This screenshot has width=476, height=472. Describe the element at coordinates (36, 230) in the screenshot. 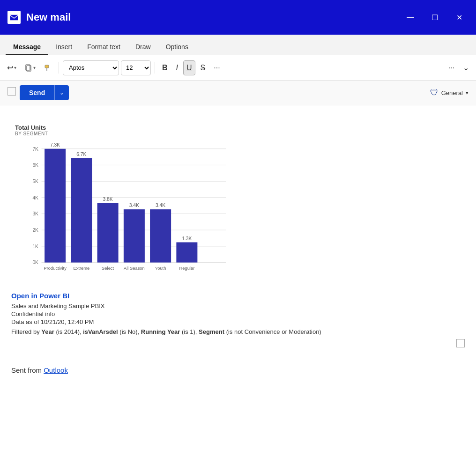

I see `svg-text: 2K` at that location.